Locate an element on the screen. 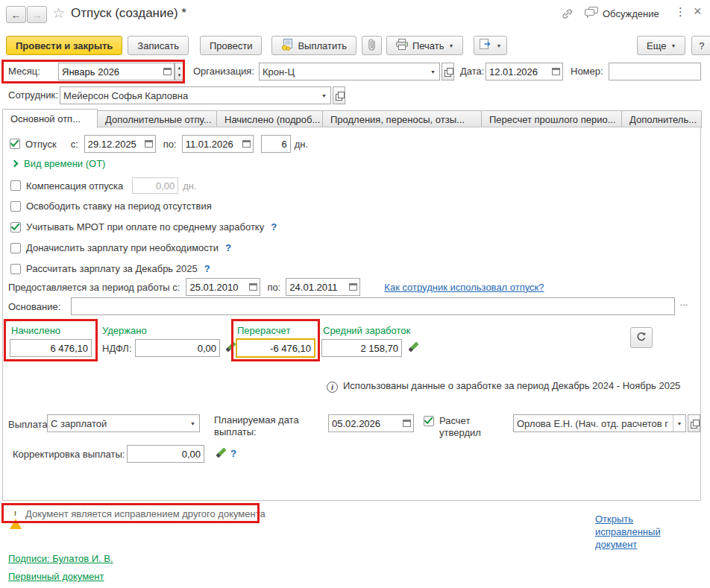 The width and height of the screenshot is (710, 588). number-input is located at coordinates (655, 72).